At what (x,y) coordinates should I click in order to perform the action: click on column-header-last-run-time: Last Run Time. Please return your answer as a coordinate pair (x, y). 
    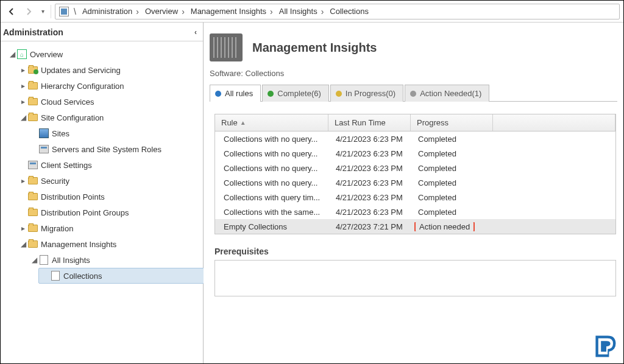
    Looking at the image, I should click on (369, 123).